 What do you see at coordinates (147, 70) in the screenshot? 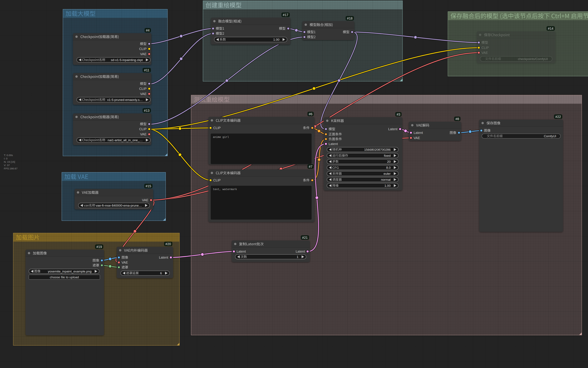
I see `svg-text: #11` at bounding box center [147, 70].